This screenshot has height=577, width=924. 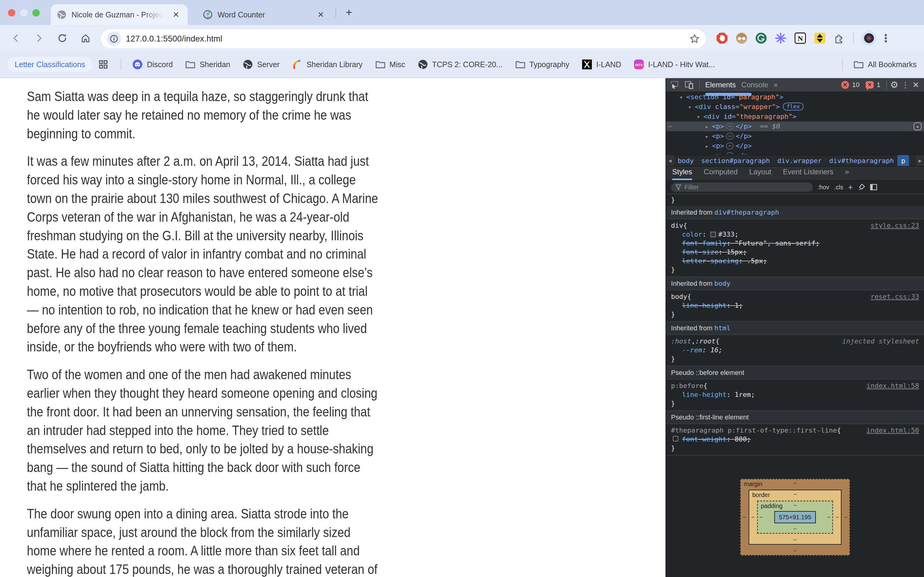 What do you see at coordinates (795, 439) in the screenshot?
I see `css-declaration: font-weight: 800;` at bounding box center [795, 439].